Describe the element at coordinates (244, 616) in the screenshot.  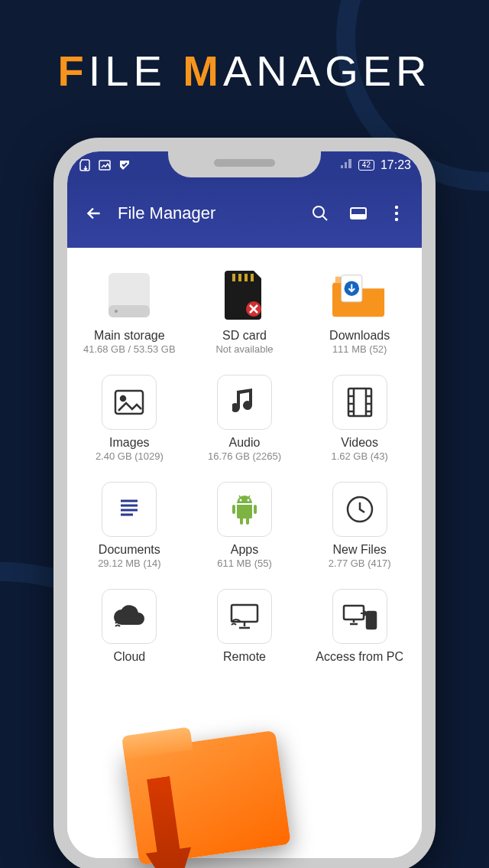
I see `monitor-icon` at that location.